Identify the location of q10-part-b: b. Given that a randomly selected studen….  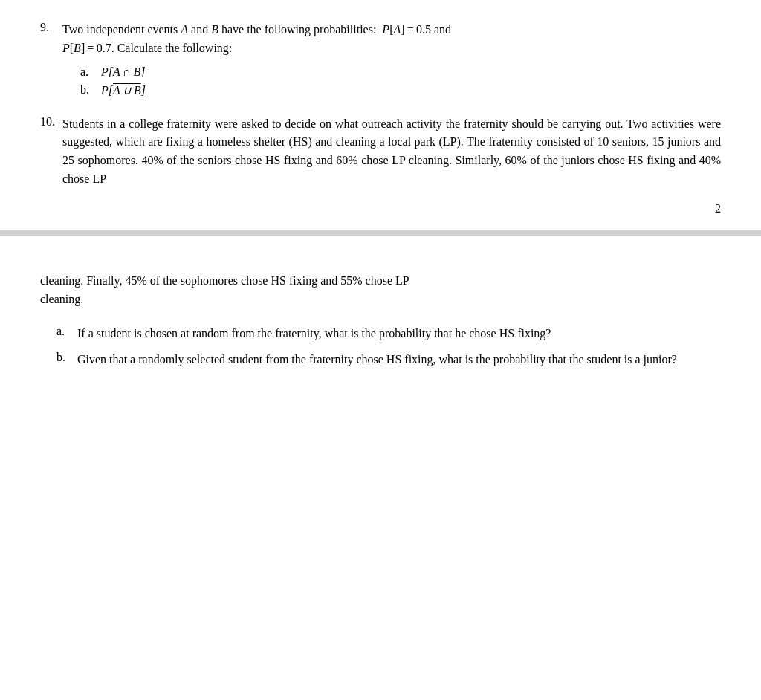
(389, 360).